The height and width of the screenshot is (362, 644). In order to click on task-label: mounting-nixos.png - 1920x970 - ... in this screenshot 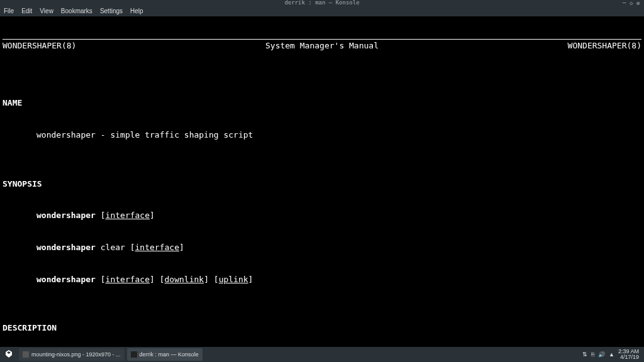, I will do `click(76, 354)`.